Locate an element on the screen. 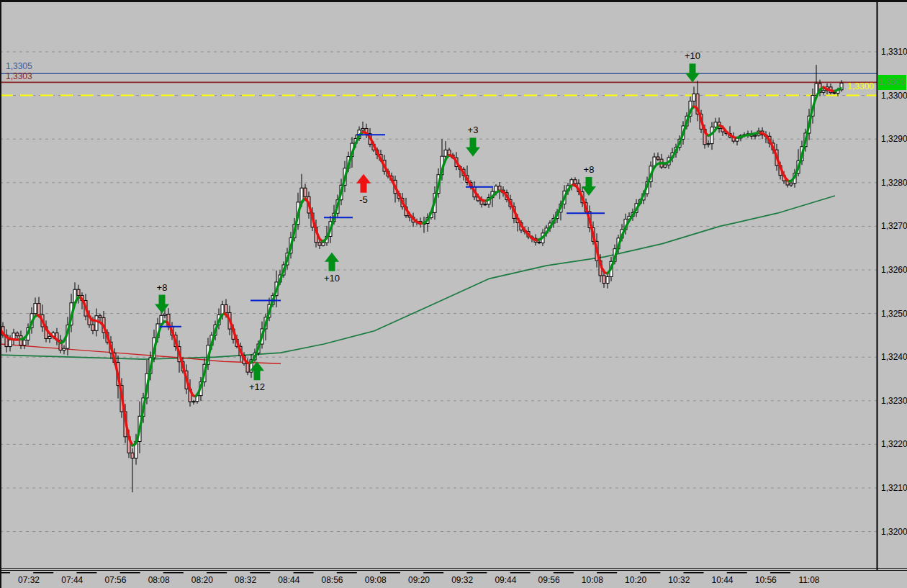  hline-label-13300: 1,3300 is located at coordinates (851, 86).